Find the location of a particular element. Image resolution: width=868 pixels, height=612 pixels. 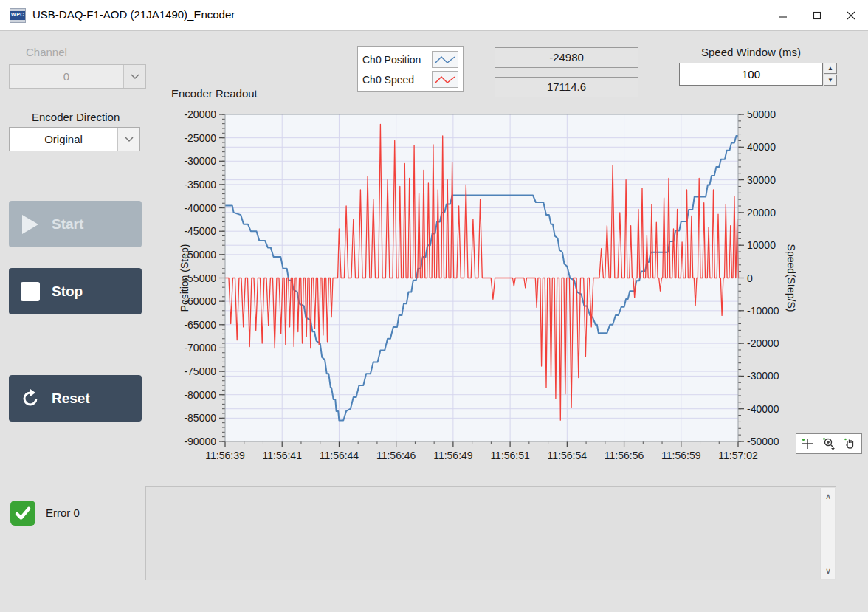

svg-text: 30000 is located at coordinates (762, 180).